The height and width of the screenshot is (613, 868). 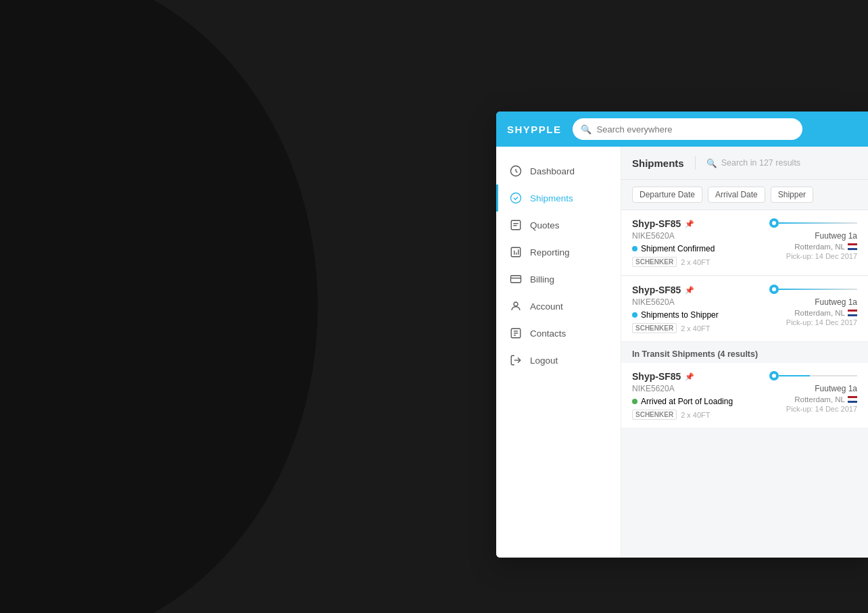 I want to click on shipment-card-2: Shyp-SF85 📌 NIKE5620A Shipments to Shipp…, so click(x=745, y=310).